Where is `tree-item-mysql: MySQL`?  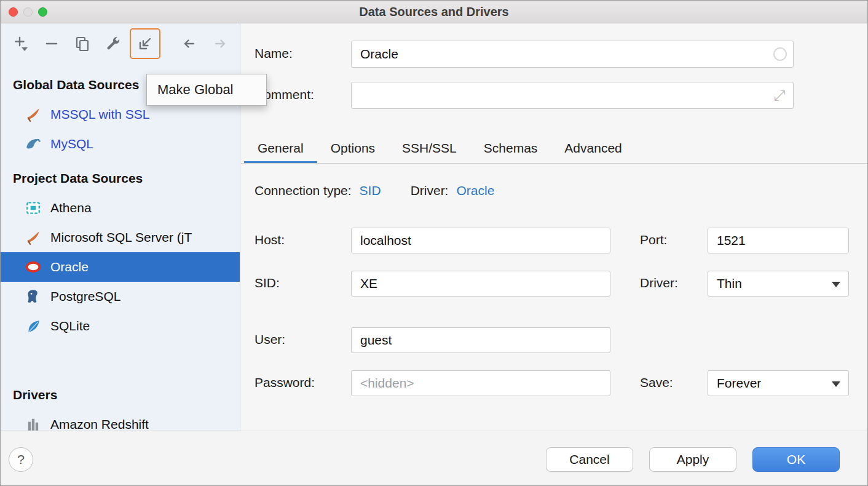
tree-item-mysql: MySQL is located at coordinates (120, 144).